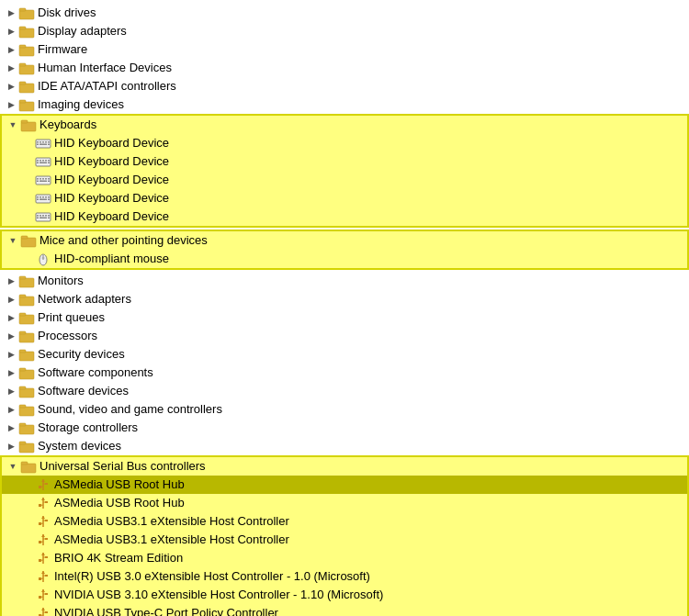  Describe the element at coordinates (344, 446) in the screenshot. I see `tree-item-system-devices: ▶ System devices` at that location.